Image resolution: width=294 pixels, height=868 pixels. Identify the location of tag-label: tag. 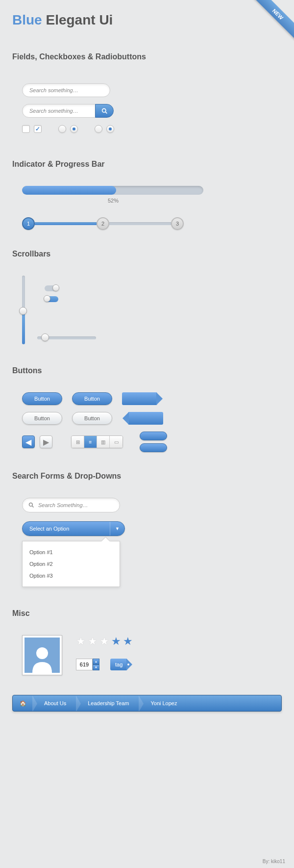
(119, 664).